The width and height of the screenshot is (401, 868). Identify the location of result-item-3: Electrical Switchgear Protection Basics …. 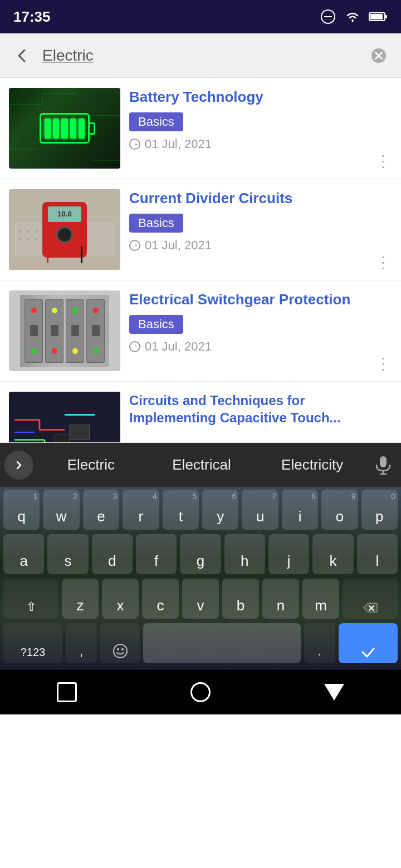
(200, 331).